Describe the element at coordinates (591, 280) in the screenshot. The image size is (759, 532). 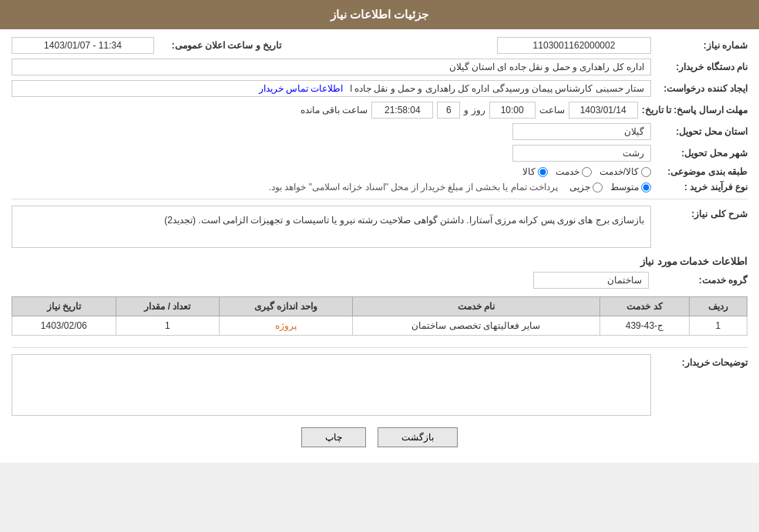
I see `service-group-value: ساختمان` at that location.